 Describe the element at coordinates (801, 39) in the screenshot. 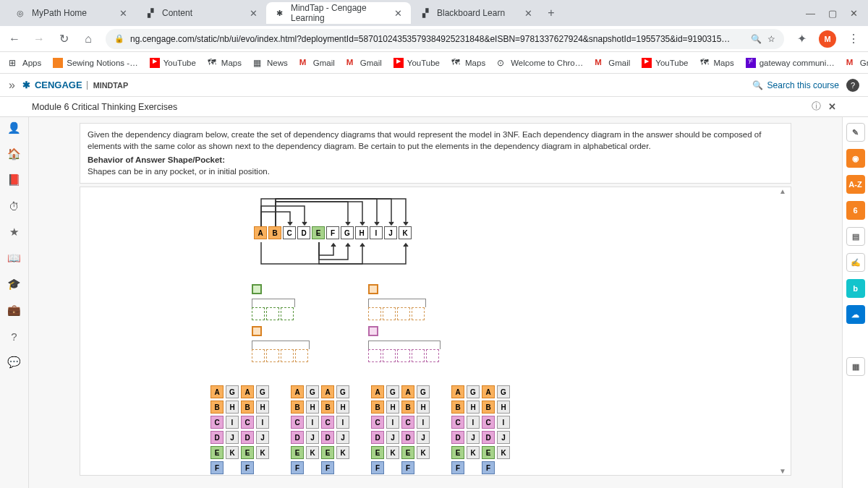

I see `extensions-icon: ✦` at that location.